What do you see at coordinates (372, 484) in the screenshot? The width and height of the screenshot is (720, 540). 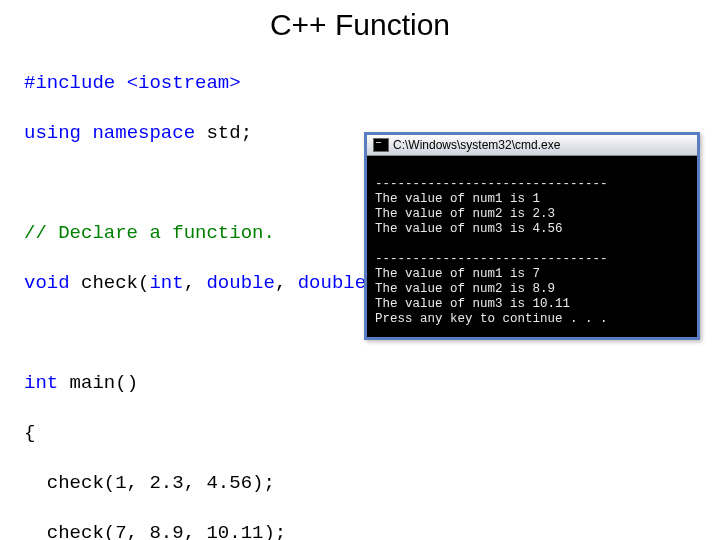 I see `code-line: check(1, 2.3, 4.56);` at bounding box center [372, 484].